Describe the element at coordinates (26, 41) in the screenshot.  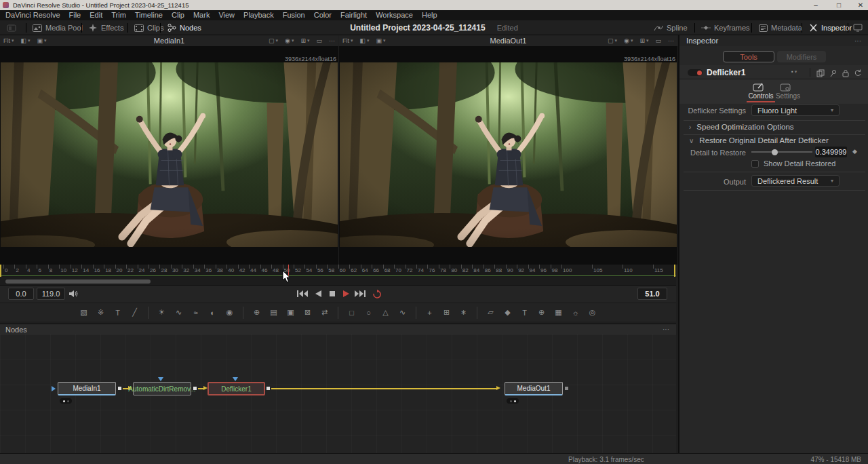
I see `split-view-dropdown-left: ◧▾` at that location.